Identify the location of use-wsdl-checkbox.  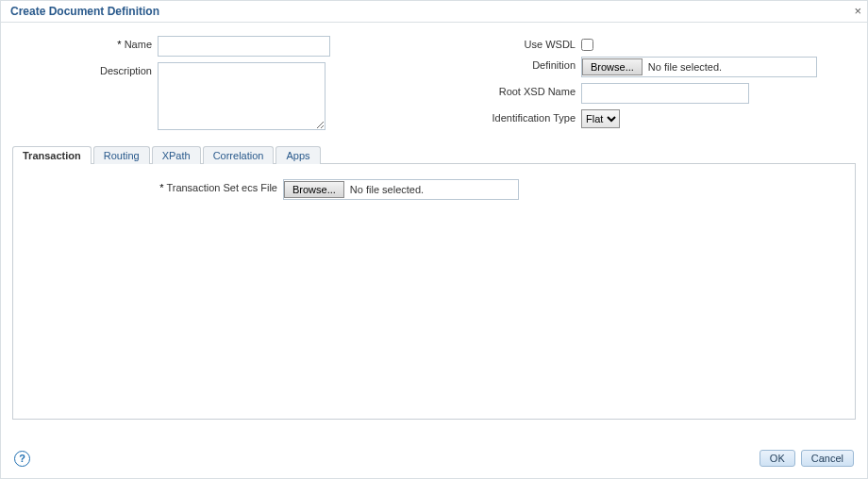
(587, 45).